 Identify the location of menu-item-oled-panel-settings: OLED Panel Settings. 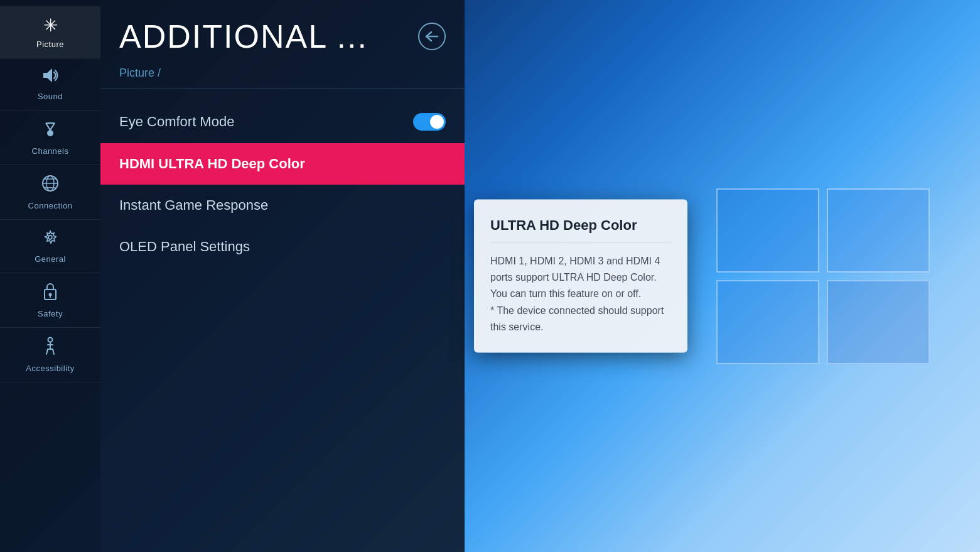
(283, 247).